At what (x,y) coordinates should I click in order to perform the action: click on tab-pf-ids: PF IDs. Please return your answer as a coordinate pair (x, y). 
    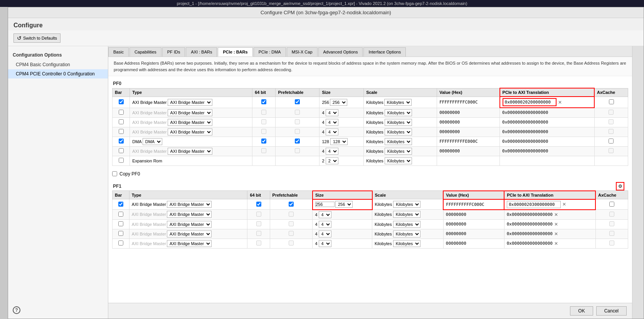
    Looking at the image, I should click on (174, 52).